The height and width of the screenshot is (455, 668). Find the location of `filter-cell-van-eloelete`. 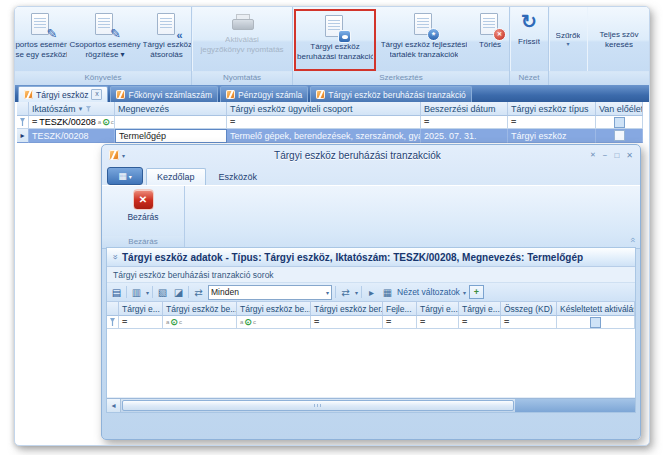

filter-cell-van-eloelete is located at coordinates (620, 122).